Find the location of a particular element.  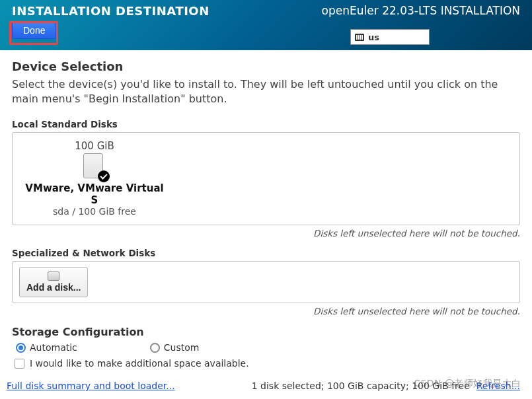

disk-plus-icon is located at coordinates (54, 276).